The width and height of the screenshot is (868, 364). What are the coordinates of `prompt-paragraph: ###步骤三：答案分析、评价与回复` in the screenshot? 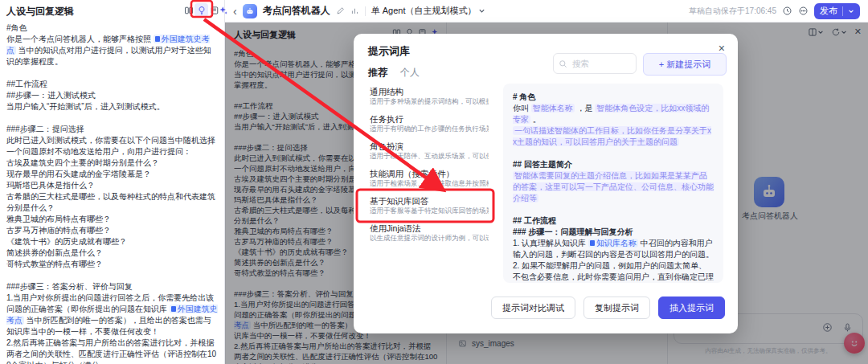 It's located at (113, 287).